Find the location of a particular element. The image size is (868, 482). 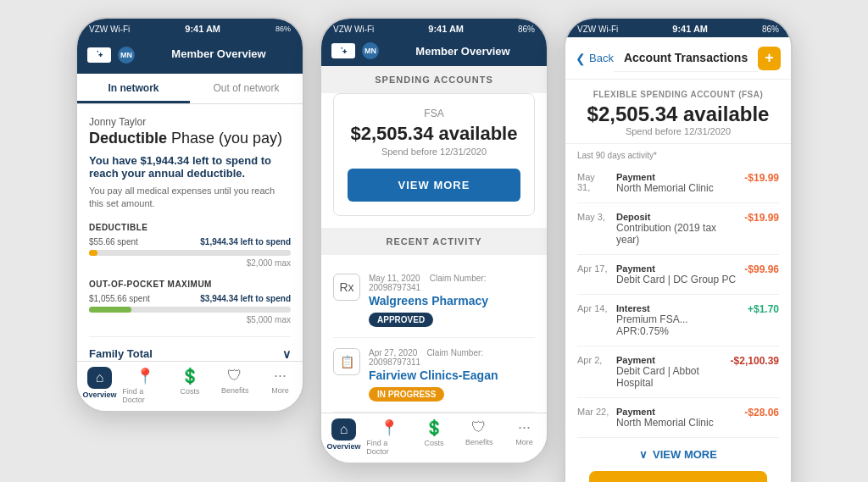

nav-costs-1: 💲 Costs is located at coordinates (190, 385).